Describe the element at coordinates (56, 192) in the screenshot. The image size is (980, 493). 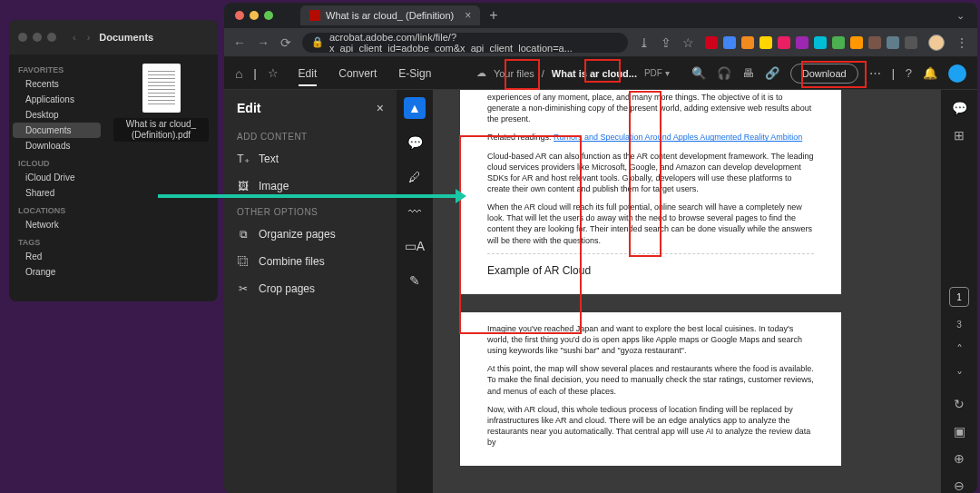
I see `sidebar-item-shared: Shared` at that location.